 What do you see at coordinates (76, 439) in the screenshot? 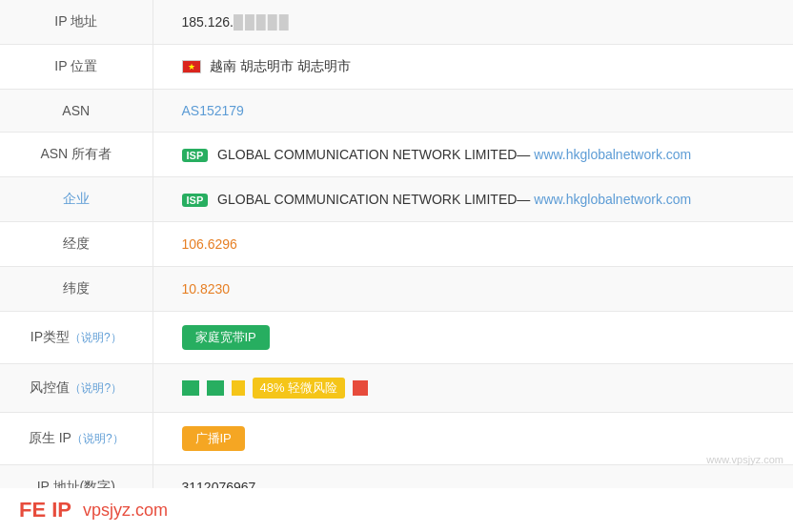
I see `label-cell: 原生 IP（说明?）` at bounding box center [76, 439].